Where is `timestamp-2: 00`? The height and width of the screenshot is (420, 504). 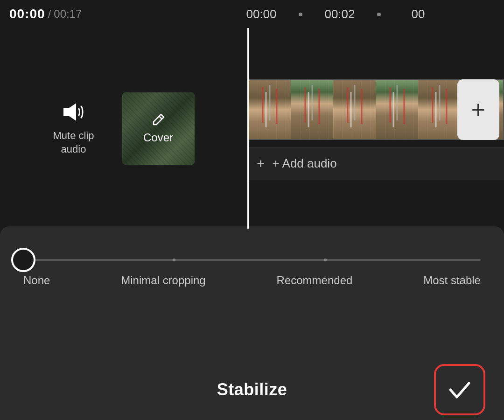
timestamp-2: 00 is located at coordinates (418, 14).